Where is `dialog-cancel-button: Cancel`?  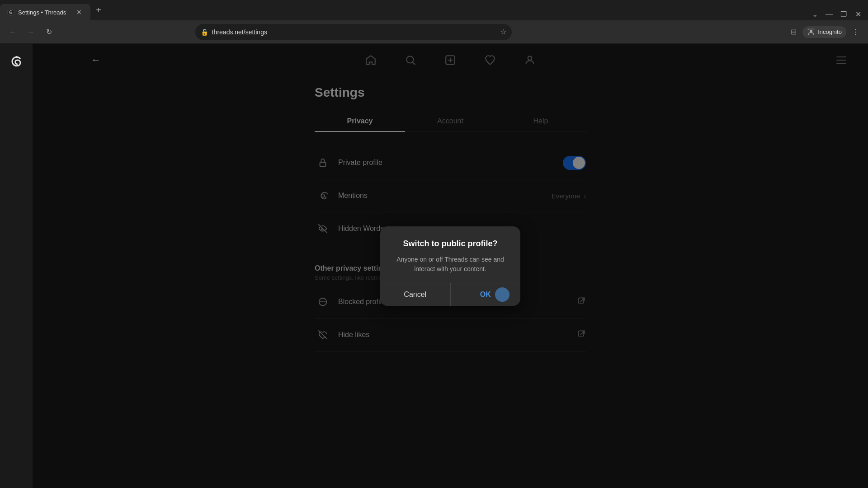
dialog-cancel-button: Cancel is located at coordinates (415, 295).